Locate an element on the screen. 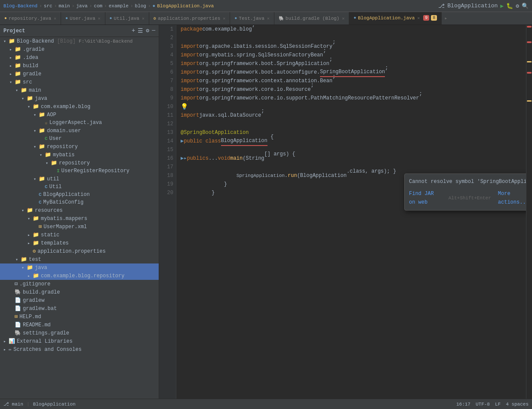 The image size is (532, 409). tree-item-logger-aspect: ▸ ☆ LoggerAspect.java is located at coordinates (79, 123).